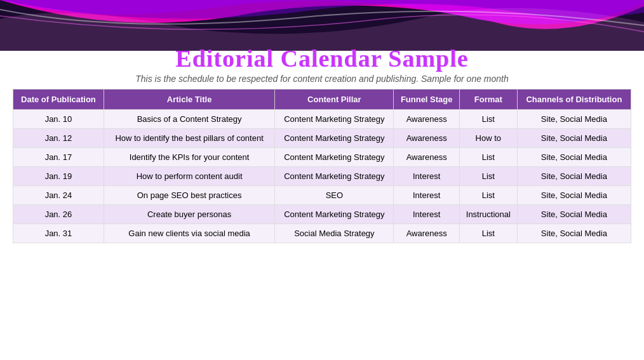 This screenshot has width=644, height=360. I want to click on col-header-format: Format, so click(488, 100).